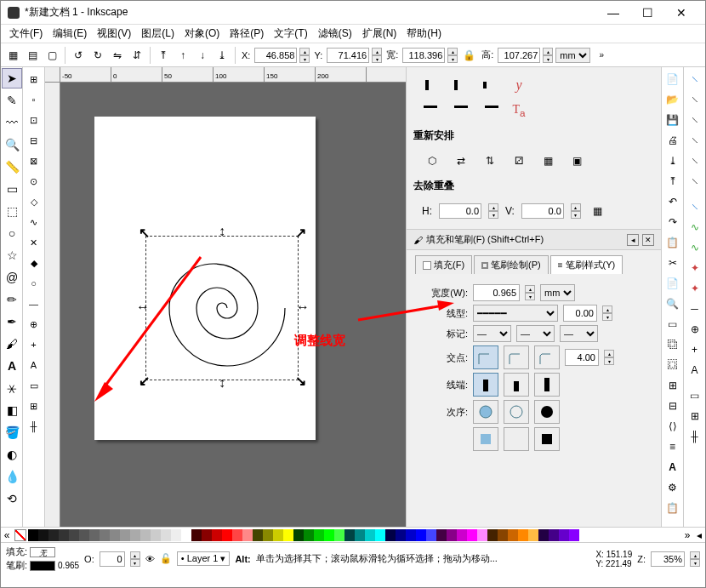 The image size is (706, 588). What do you see at coordinates (536, 334) in the screenshot?
I see `marker-mid: —` at bounding box center [536, 334].